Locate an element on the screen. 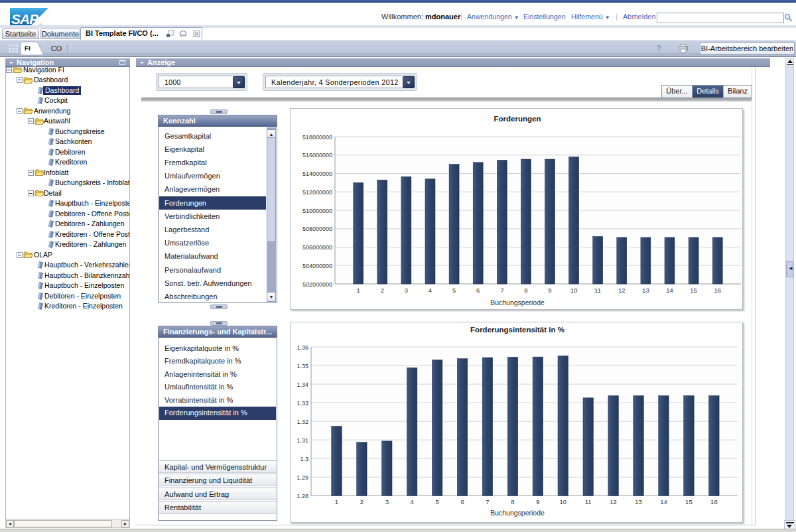  svg-text: 512000000 is located at coordinates (317, 192).